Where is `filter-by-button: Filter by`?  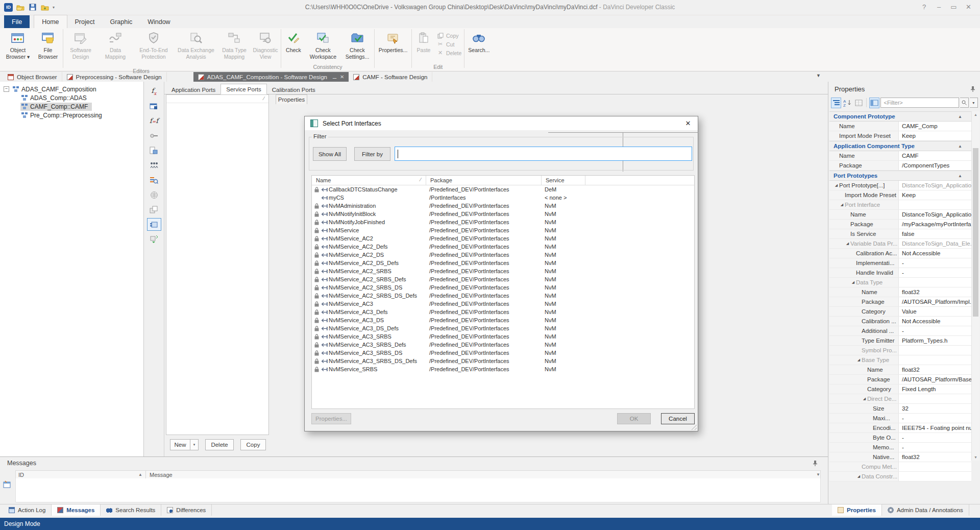
filter-by-button: Filter by is located at coordinates (373, 154).